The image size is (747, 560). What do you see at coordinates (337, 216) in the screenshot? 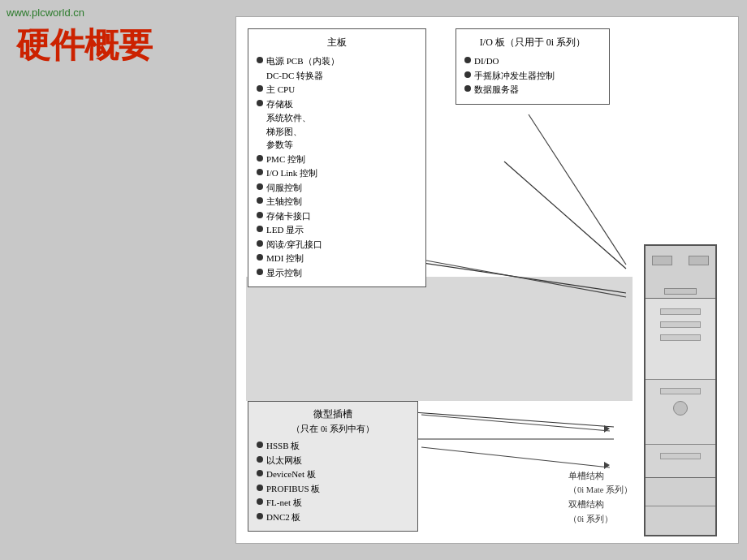
I see `list-item: 存储卡接口` at bounding box center [337, 216].